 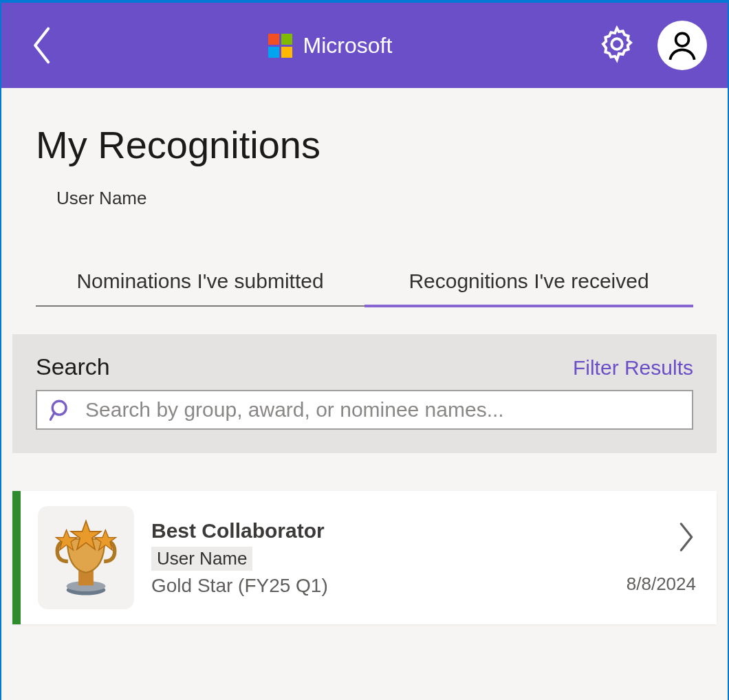 I want to click on search-box, so click(x=364, y=410).